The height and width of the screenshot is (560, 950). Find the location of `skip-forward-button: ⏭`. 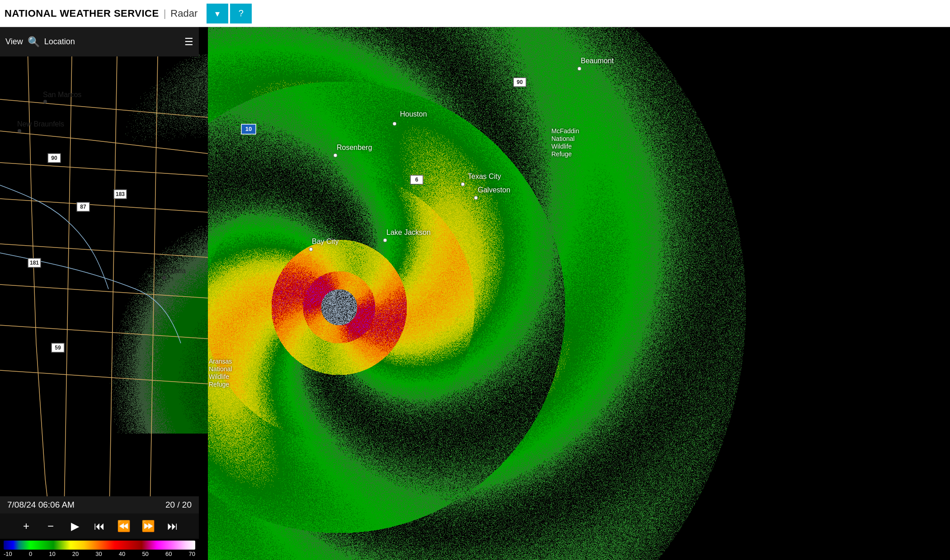

skip-forward-button: ⏭ is located at coordinates (173, 526).